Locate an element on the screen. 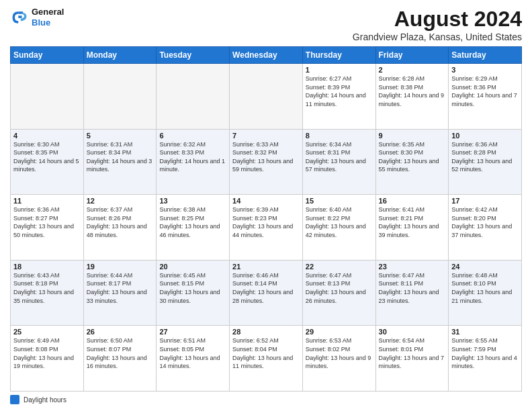 The image size is (532, 411). calendar-cell: 14Sunrise: 6:39 AM Sunset: 8:23 PM Dayli… is located at coordinates (266, 228).